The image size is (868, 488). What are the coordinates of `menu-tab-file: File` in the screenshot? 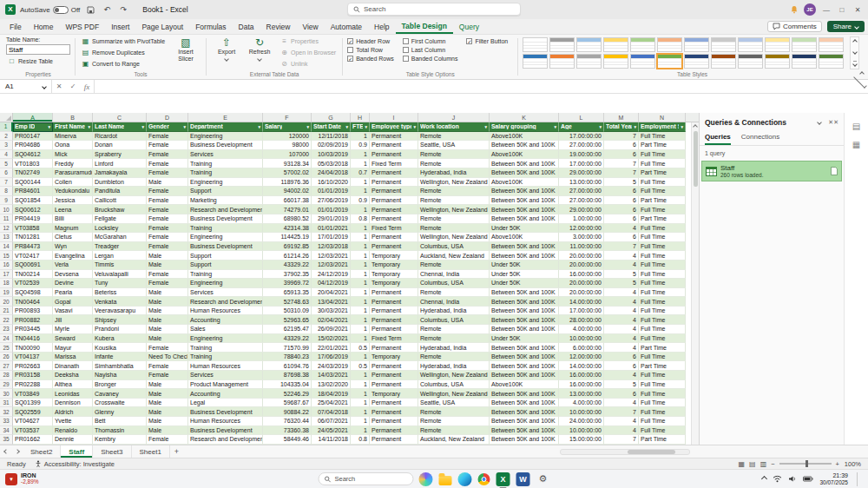 It's located at (16, 26).